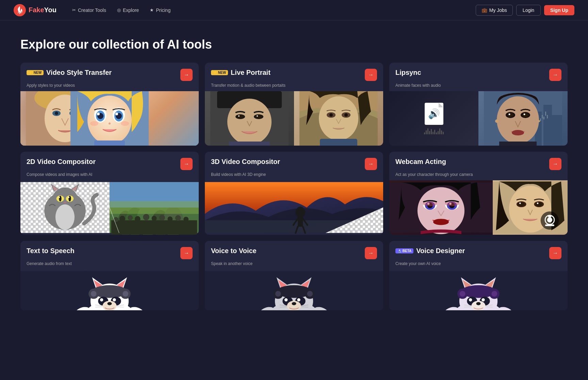  I want to click on brand-name: FakeYou, so click(43, 10).